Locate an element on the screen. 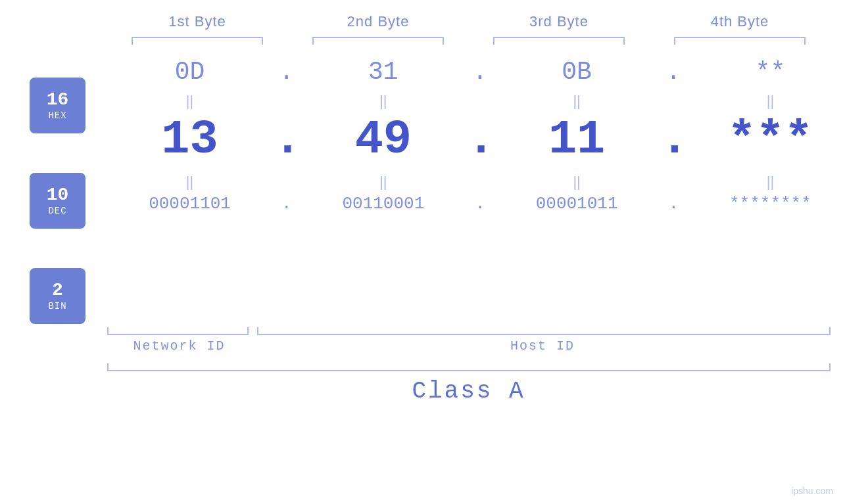 This screenshot has height=504, width=845. bin-byte1: 00001101 is located at coordinates (190, 204).